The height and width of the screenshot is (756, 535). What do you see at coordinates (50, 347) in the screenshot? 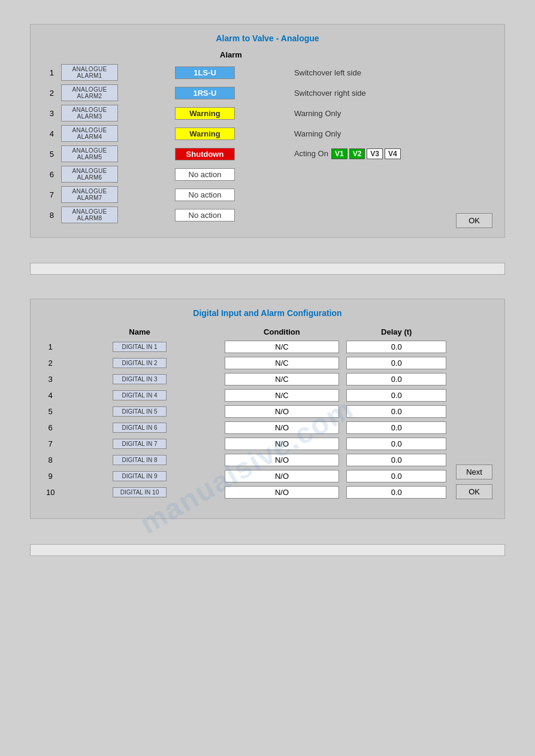
I see `digital-row-num: 1` at bounding box center [50, 347].